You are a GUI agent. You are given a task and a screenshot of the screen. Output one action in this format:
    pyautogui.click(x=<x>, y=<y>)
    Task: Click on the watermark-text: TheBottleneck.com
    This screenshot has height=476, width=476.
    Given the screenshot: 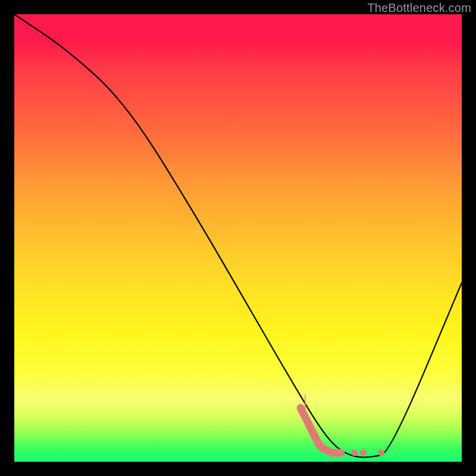 What is the action you would take?
    pyautogui.click(x=419, y=8)
    